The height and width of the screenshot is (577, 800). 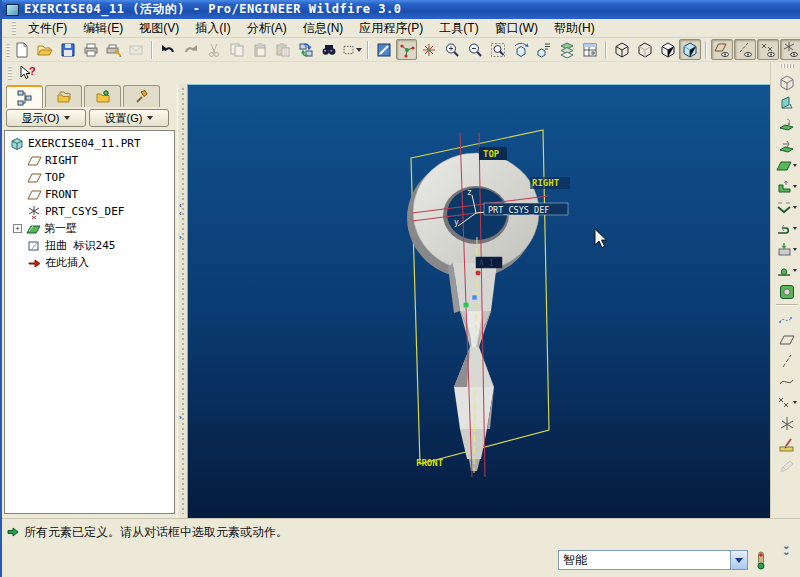 I want to click on copy-icon, so click(x=237, y=50).